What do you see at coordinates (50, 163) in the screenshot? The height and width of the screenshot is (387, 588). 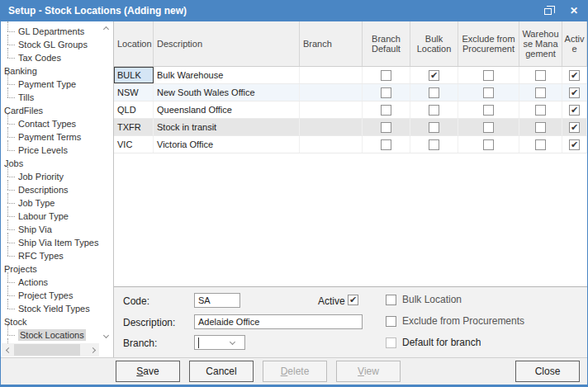 I see `sidebar-group-jobs: Jobs` at bounding box center [50, 163].